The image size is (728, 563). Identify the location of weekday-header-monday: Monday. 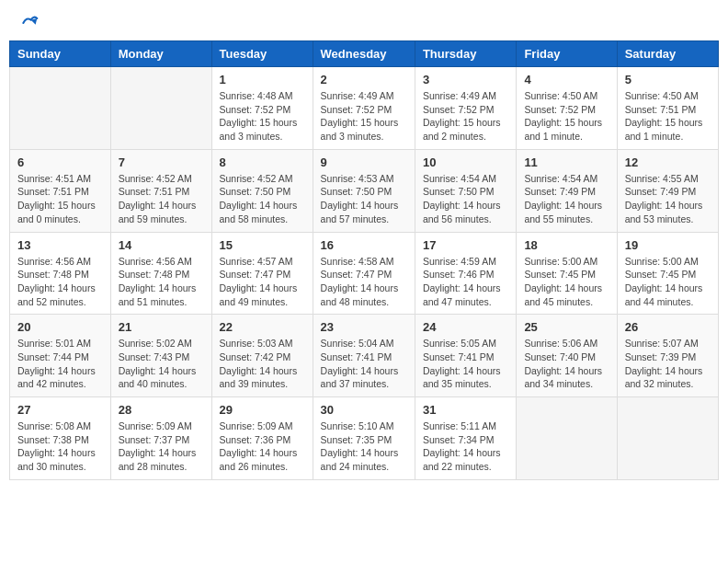
(161, 54).